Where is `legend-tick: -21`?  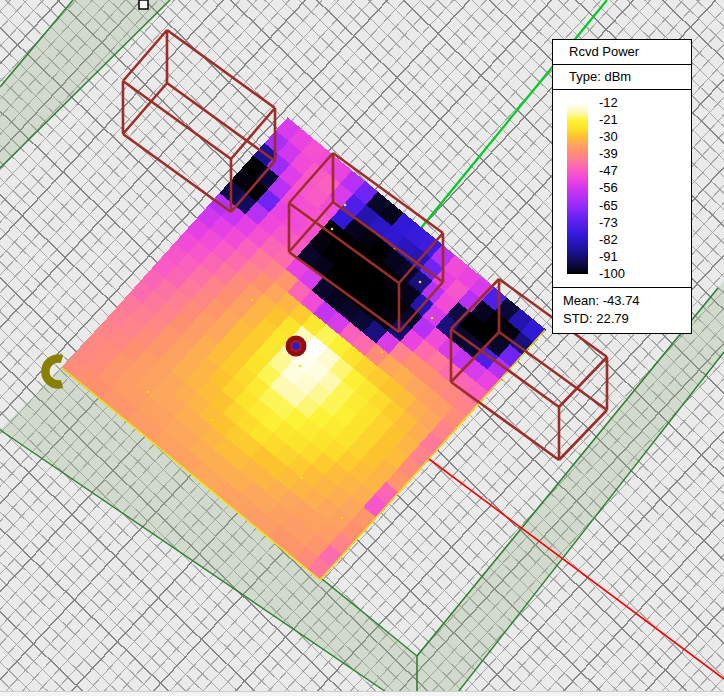
legend-tick: -21 is located at coordinates (612, 120).